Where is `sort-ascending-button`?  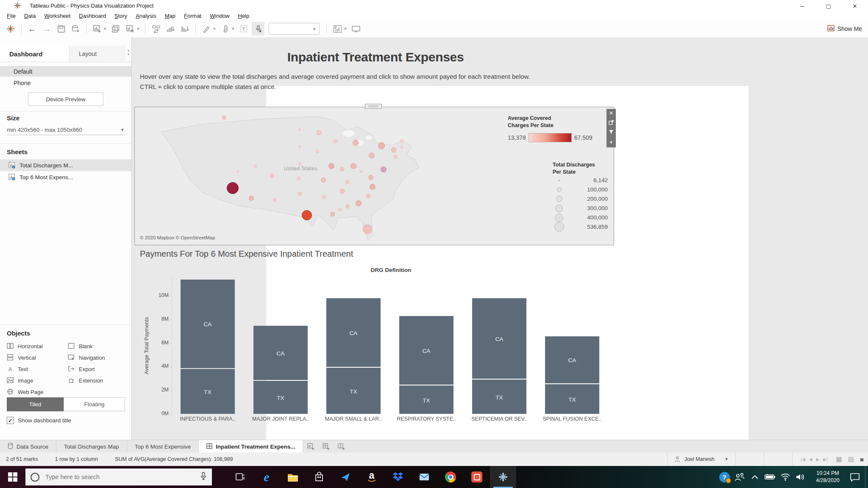
sort-ascending-button is located at coordinates (170, 29).